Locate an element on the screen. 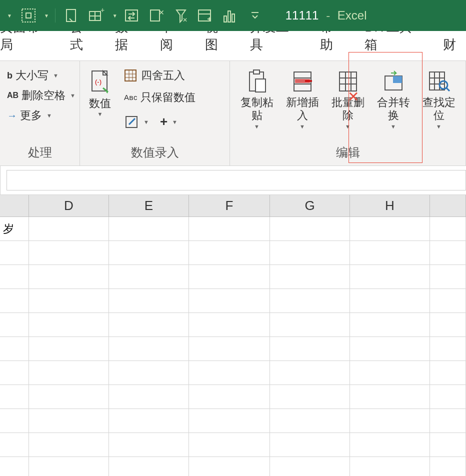  qat-table-icon is located at coordinates (205, 16).